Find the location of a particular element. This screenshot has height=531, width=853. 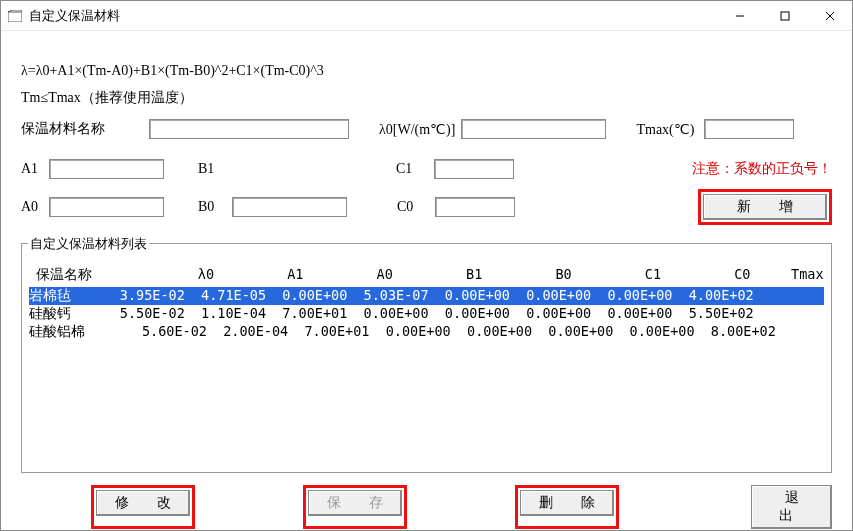

lambda0-input is located at coordinates (534, 129).